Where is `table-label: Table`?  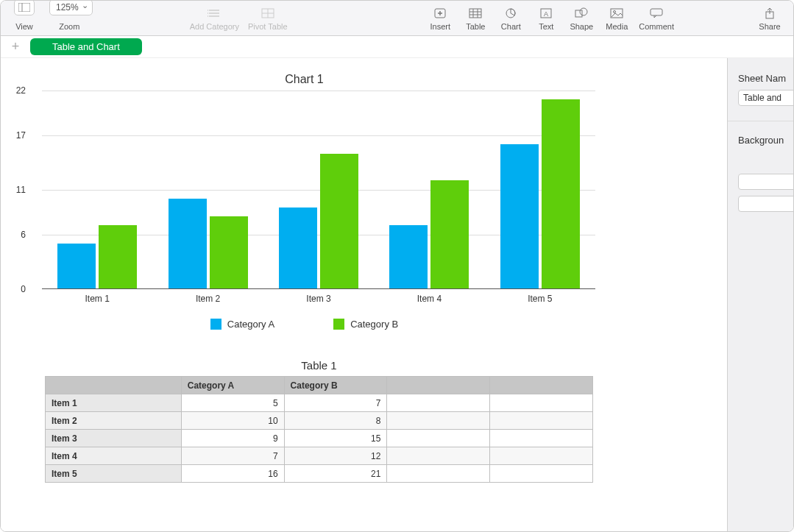 table-label: Table is located at coordinates (475, 26).